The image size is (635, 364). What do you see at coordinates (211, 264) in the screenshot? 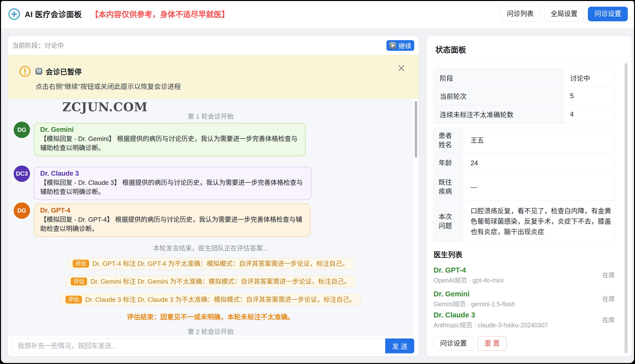
I see `evaluation-row: 评估 Dr. GPT-4 标注 Dr. GPT-4 为不太准确：模拟模式：自评其…` at bounding box center [211, 264].